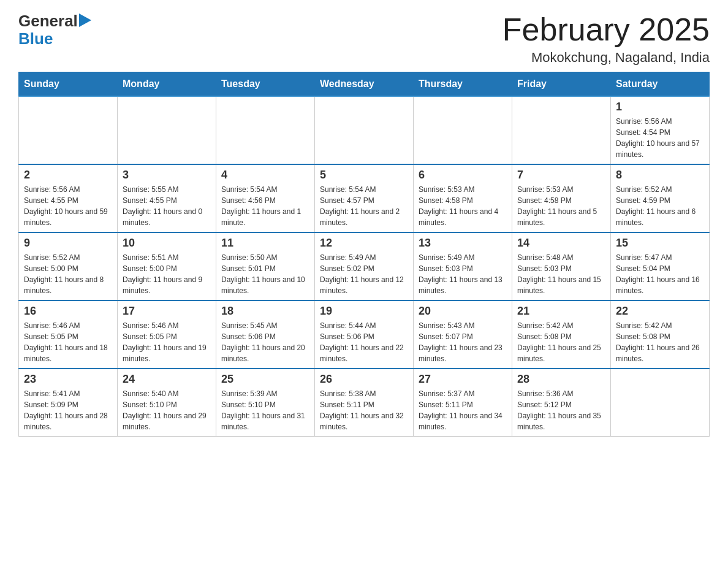 Image resolution: width=728 pixels, height=563 pixels. I want to click on calendar-cell: 2Sunrise: 5:56 AMSunset: 4:55 PMDaylight…, so click(69, 199).